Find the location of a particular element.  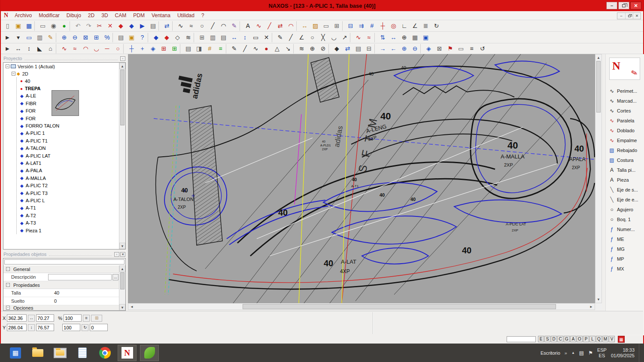

tool-item: ▨ Rebajado is located at coordinates (625, 150).